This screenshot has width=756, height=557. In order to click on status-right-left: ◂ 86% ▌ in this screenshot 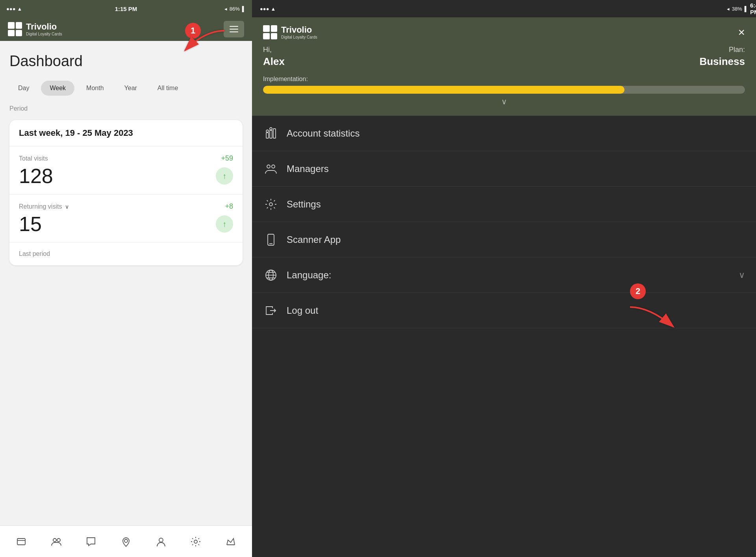, I will do `click(235, 9)`.